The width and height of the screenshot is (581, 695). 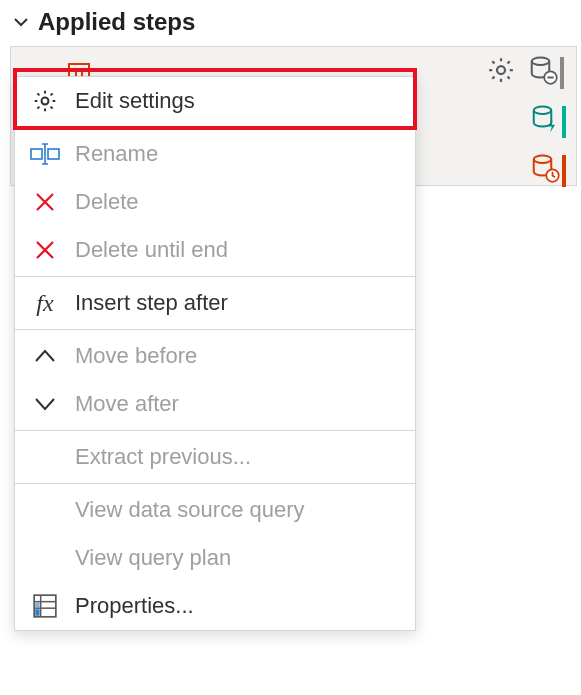 What do you see at coordinates (562, 73) in the screenshot?
I see `bar-gray` at bounding box center [562, 73].